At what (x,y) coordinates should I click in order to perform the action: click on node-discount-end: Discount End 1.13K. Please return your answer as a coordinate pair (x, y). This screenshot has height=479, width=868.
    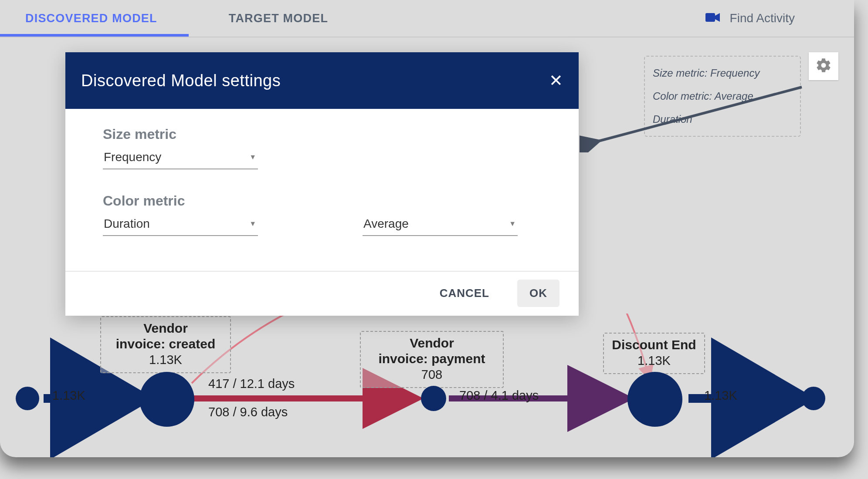
    Looking at the image, I should click on (654, 354).